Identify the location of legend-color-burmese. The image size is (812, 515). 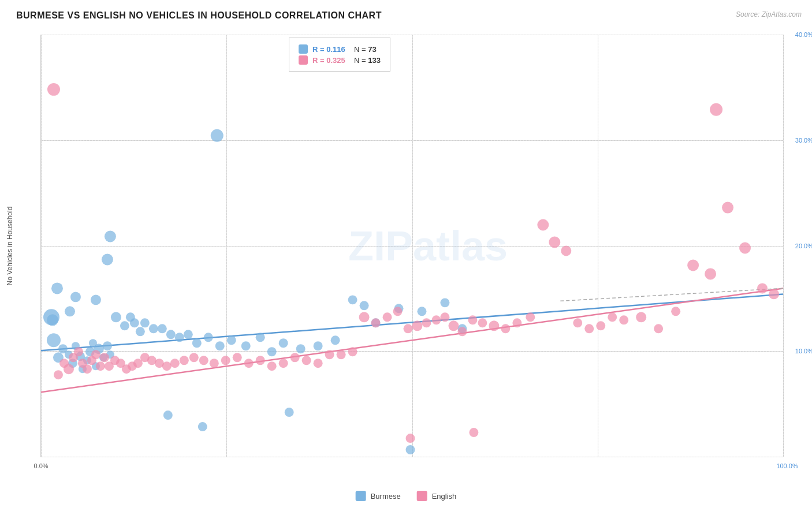
(303, 49).